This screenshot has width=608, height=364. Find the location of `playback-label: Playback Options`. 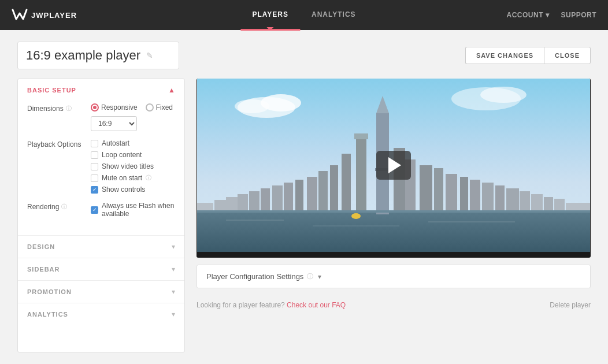

playback-label: Playback Options is located at coordinates (56, 166).